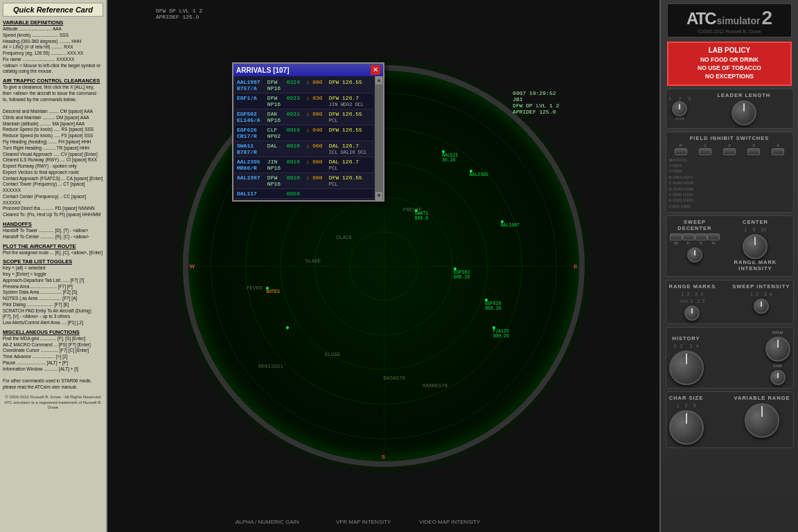 This screenshot has height=532, width=798. Describe the element at coordinates (493, 304) in the screenshot. I see `track-egf626: EGF626066.26` at that location.